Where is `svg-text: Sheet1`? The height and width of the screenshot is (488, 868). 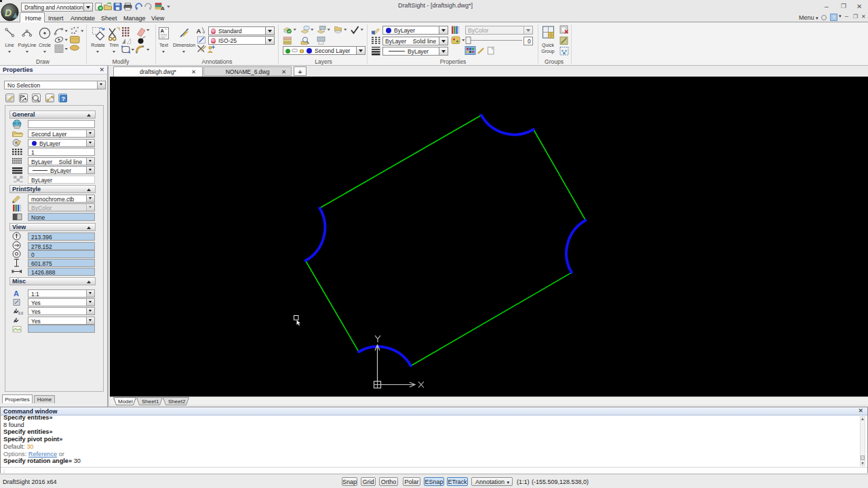
svg-text: Sheet1 is located at coordinates (151, 401).